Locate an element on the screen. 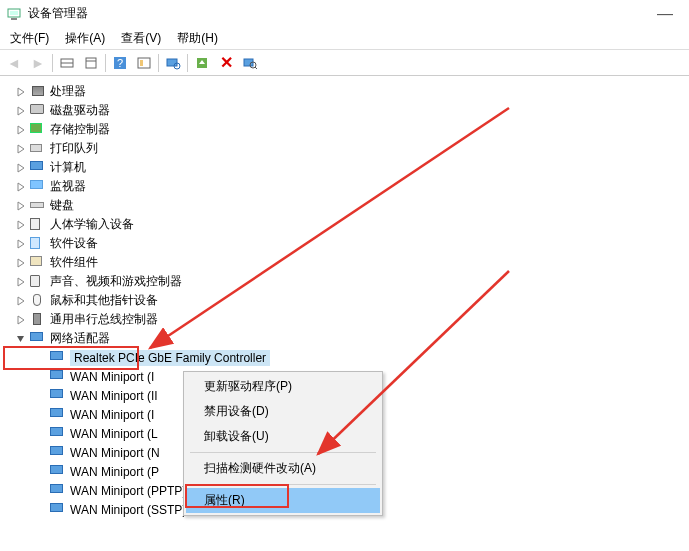 The image size is (689, 551). menu-properties: 属性(R) is located at coordinates (283, 500).